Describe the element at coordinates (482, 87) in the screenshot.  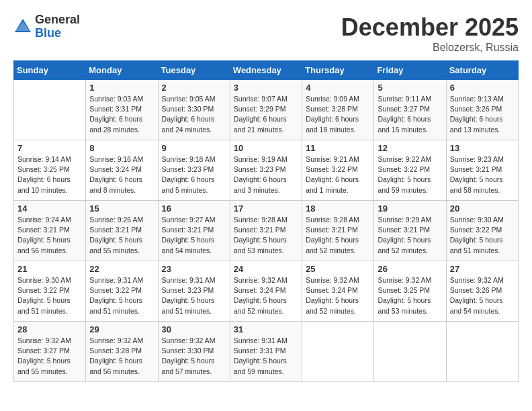
I see `day-number: 6` at that location.